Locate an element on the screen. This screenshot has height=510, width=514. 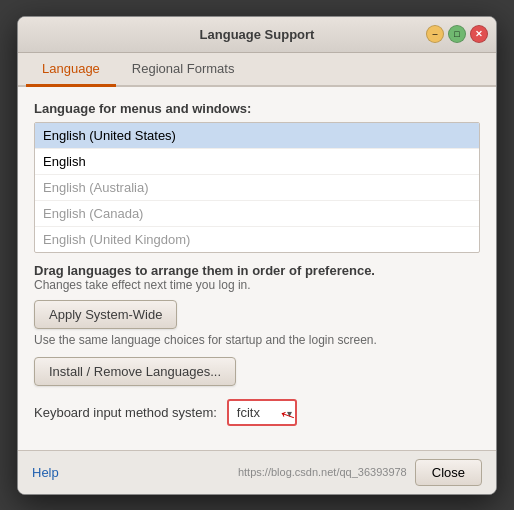
install-languages-section: Install / Remove Languages... is located at coordinates (257, 372).